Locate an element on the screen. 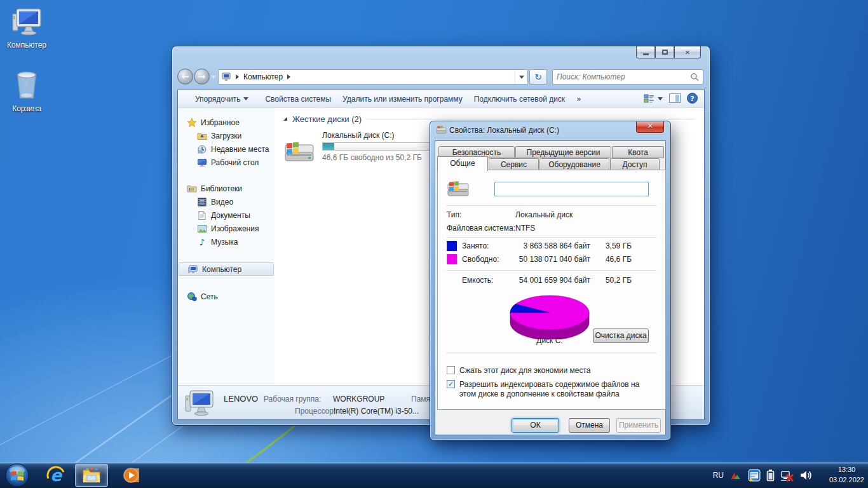  disk-usage-pie-chart is located at coordinates (550, 314).